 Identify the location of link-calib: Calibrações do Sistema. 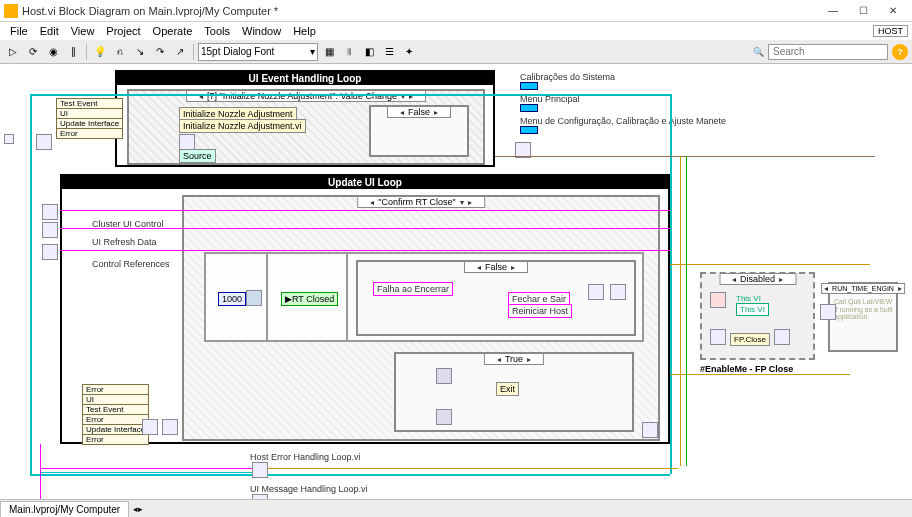
(568, 77).